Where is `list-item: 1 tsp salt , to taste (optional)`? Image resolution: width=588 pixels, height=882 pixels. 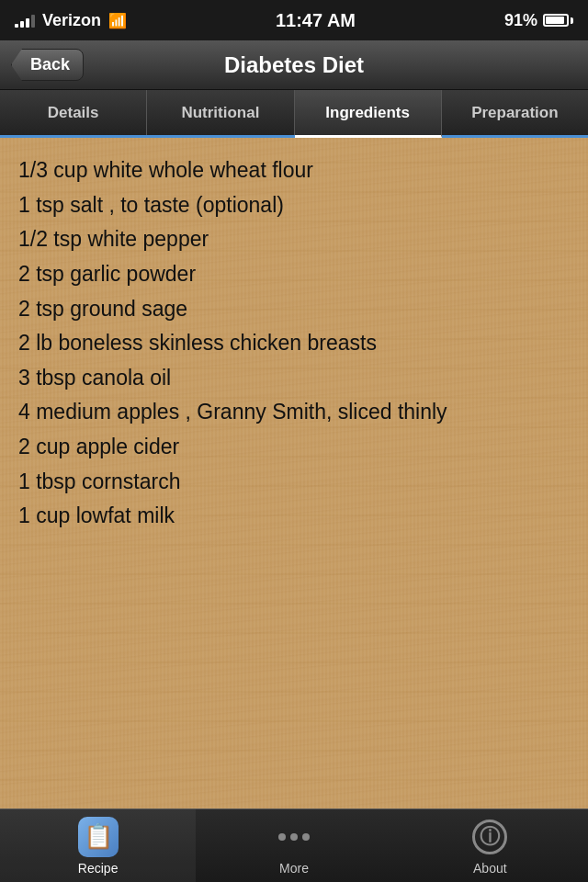
list-item: 1 tsp salt , to taste (optional) is located at coordinates (294, 206).